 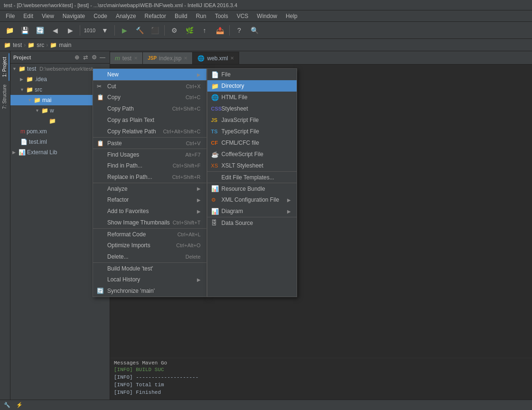 What do you see at coordinates (150, 131) in the screenshot?
I see `ctx-item-copy-relative: Copy Relative Path Ctrl+Alt+Shift+C` at bounding box center [150, 131].